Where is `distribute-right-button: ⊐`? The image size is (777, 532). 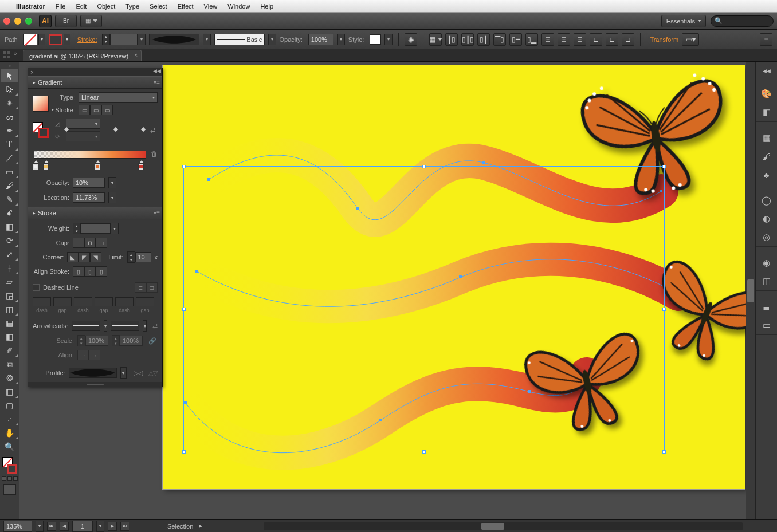
distribute-right-button: ⊐ is located at coordinates (628, 40).